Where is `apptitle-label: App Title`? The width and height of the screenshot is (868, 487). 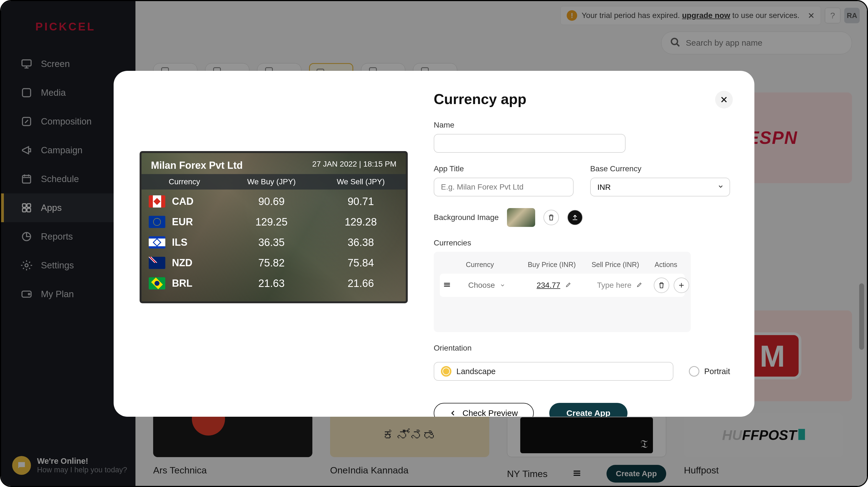 apptitle-label: App Title is located at coordinates (503, 169).